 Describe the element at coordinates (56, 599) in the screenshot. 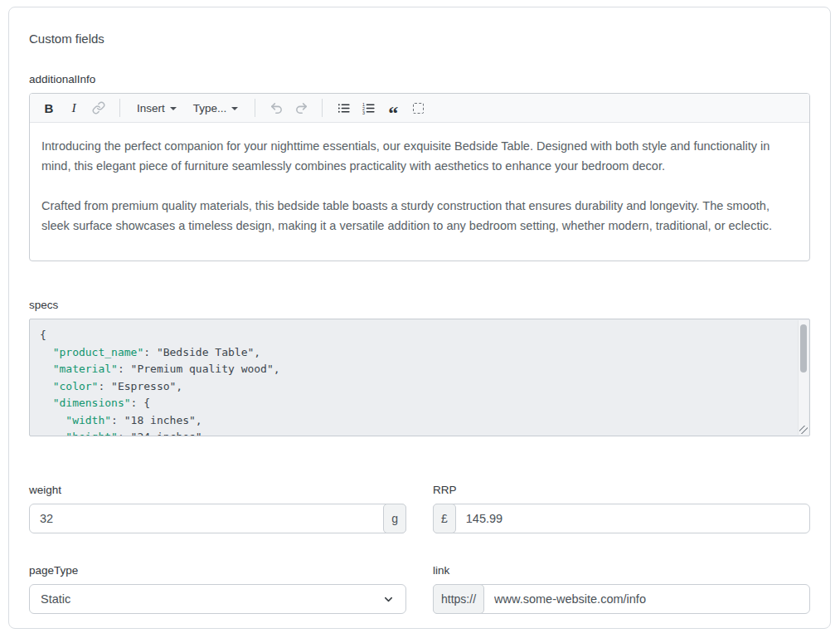

I see `page-type-selected-value: Static` at that location.